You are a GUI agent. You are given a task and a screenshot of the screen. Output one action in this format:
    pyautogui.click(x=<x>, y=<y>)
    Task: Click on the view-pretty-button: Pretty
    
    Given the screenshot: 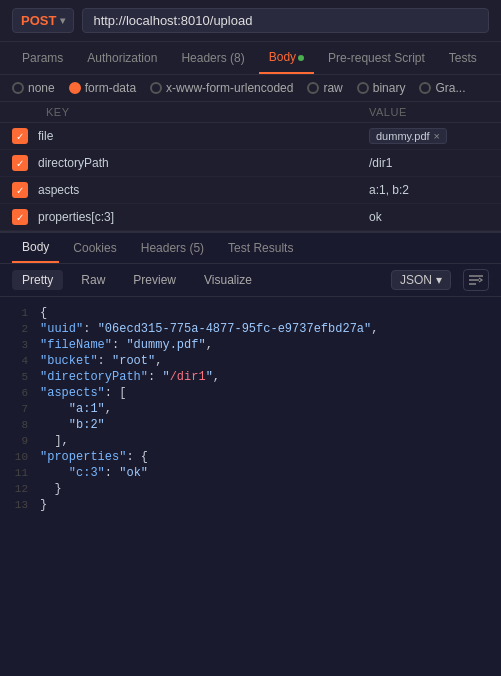 What is the action you would take?
    pyautogui.click(x=38, y=280)
    